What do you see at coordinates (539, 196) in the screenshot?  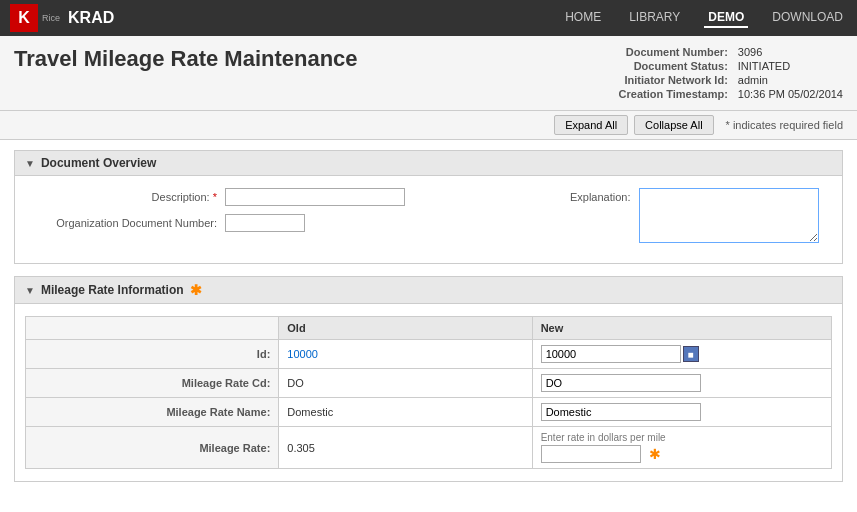 I see `explanation-label: Explanation:` at bounding box center [539, 196].